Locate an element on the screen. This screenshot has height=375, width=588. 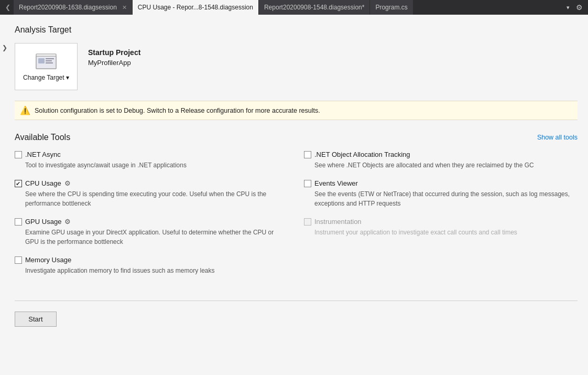
tool-cpu-usage-gear-icon: ⚙ is located at coordinates (68, 184).